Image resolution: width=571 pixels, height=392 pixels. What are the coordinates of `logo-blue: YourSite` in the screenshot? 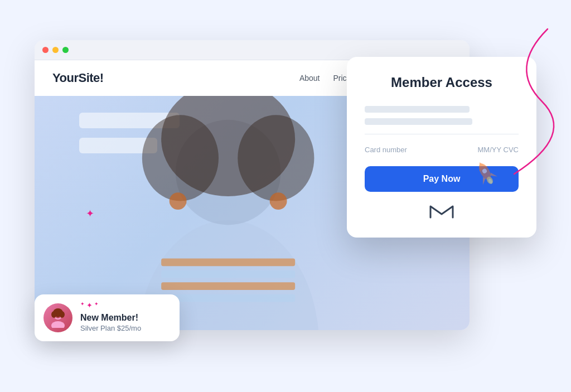 It's located at (76, 78).